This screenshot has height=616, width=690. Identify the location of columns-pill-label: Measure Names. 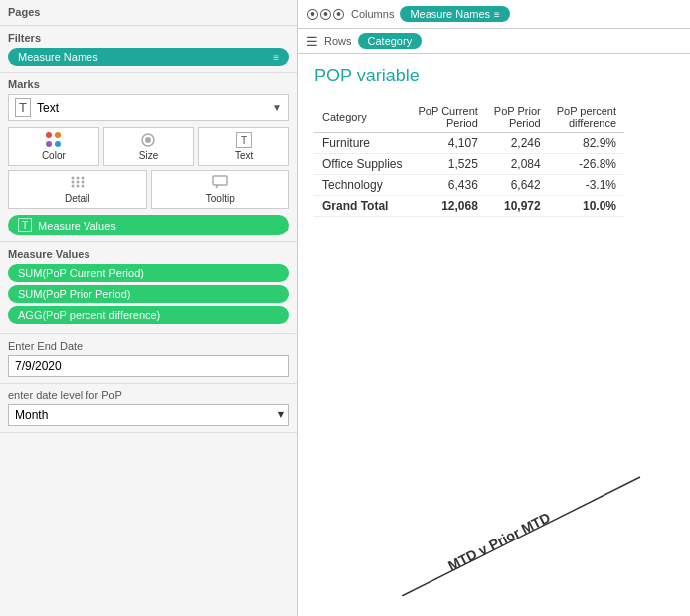
(449, 14).